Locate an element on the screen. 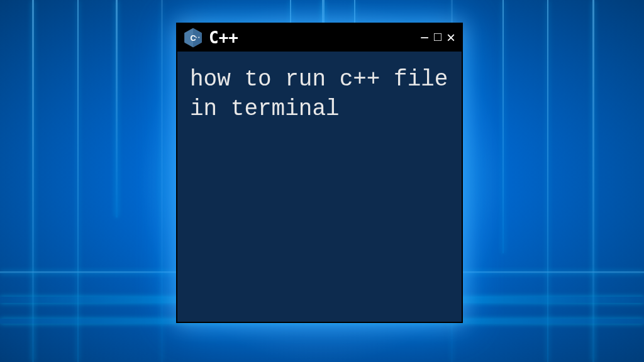 Image resolution: width=644 pixels, height=362 pixels. window-controls: − □ × is located at coordinates (438, 38).